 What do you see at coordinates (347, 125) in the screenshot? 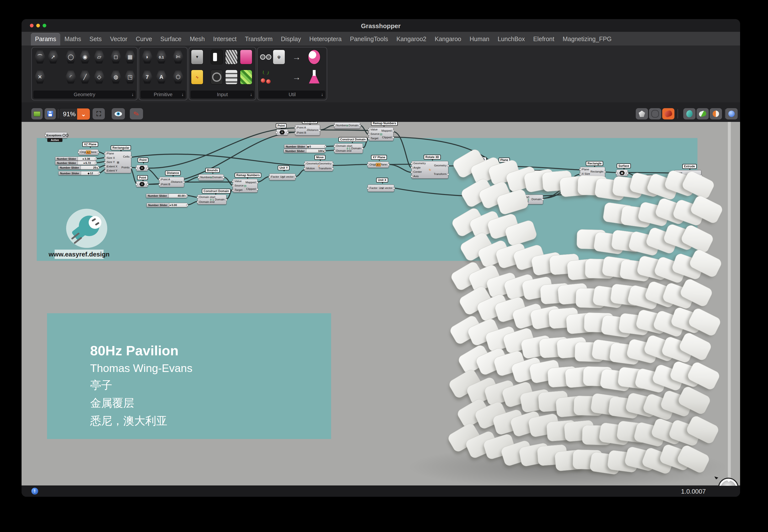
I see `node-bounds-top: NumbersDomain⊓` at bounding box center [347, 125].